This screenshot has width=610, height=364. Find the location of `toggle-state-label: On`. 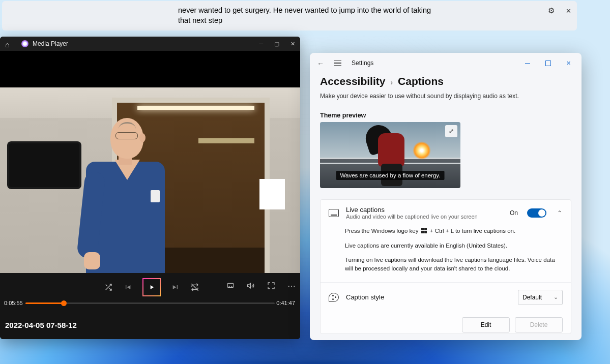

toggle-state-label: On is located at coordinates (514, 213).